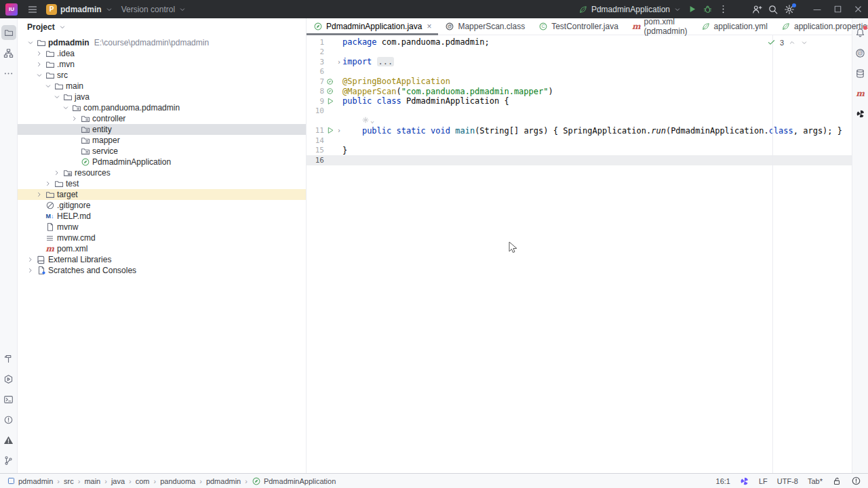 The image size is (868, 488). Describe the element at coordinates (837, 481) in the screenshot. I see `read-write-toggle` at that location.